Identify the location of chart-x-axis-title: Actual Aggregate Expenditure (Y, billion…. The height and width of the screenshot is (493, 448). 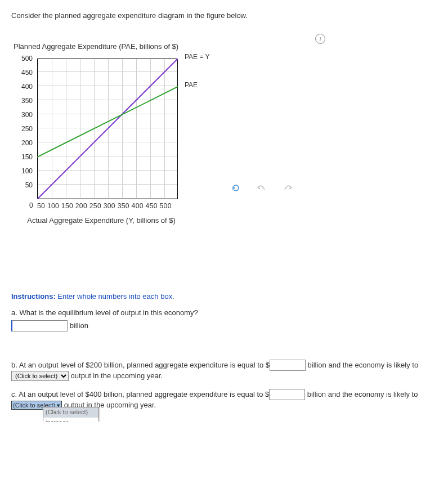
(101, 221).